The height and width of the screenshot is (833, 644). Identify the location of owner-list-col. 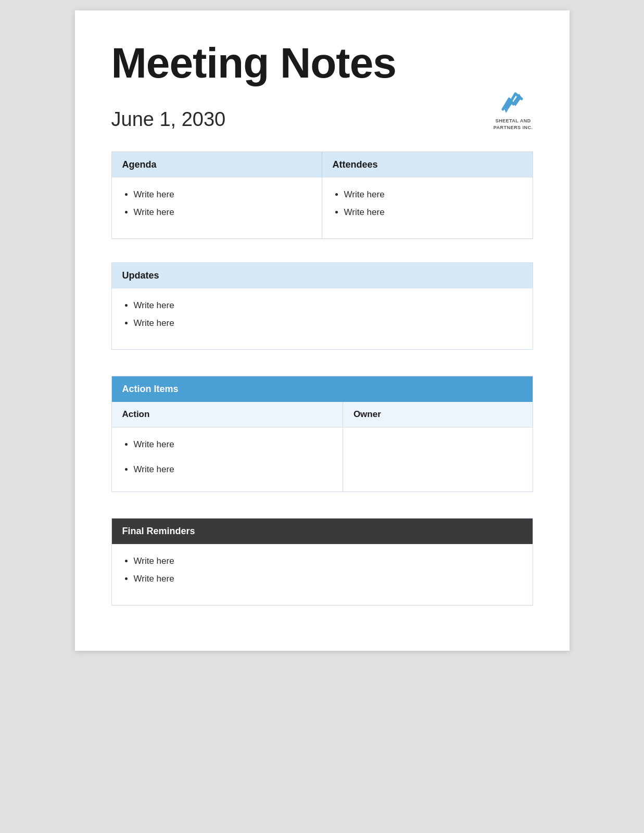
(438, 459).